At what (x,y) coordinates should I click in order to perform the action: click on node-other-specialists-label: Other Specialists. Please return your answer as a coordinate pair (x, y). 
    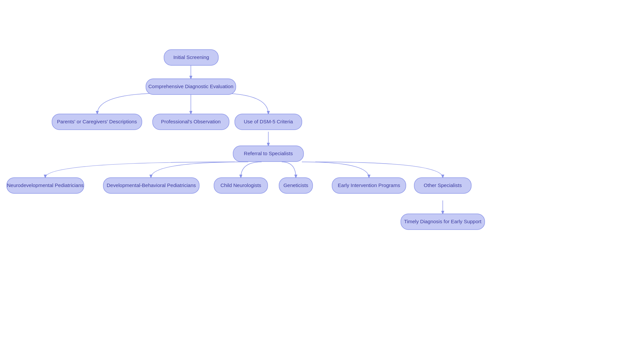
    Looking at the image, I should click on (443, 185).